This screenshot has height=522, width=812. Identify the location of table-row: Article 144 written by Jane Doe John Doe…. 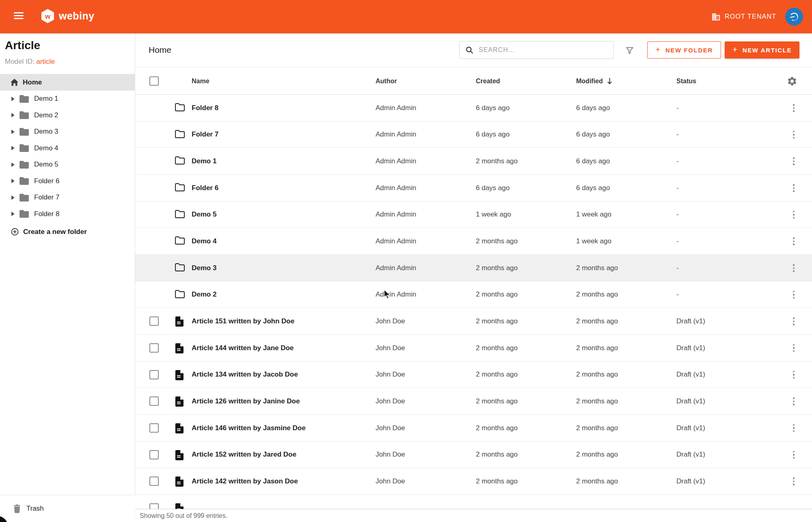
(473, 348).